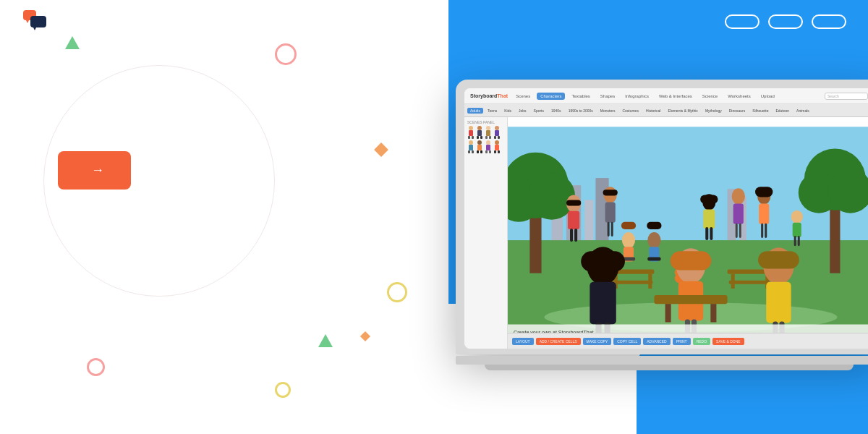 The image size is (868, 434). I want to click on sb-toolbar-jobs: Jobs, so click(522, 111).